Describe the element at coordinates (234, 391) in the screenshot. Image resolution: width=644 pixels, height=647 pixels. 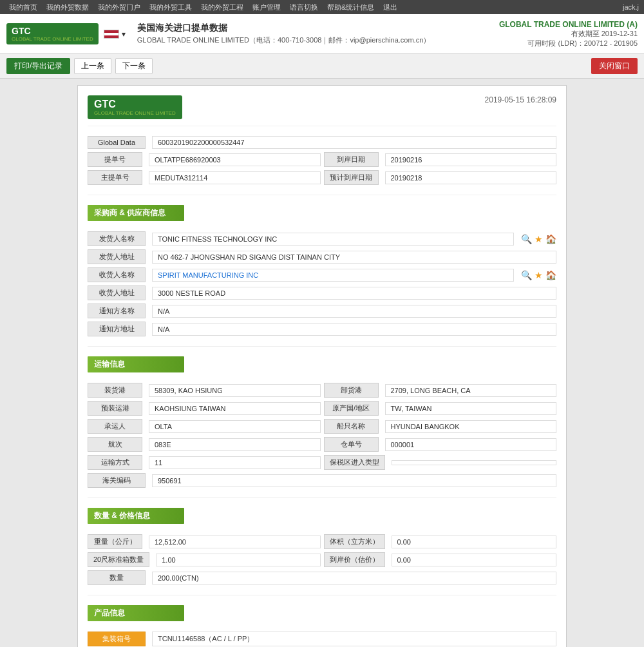
I see `loading-port-value: 58309, KAO HSIUNG` at that location.